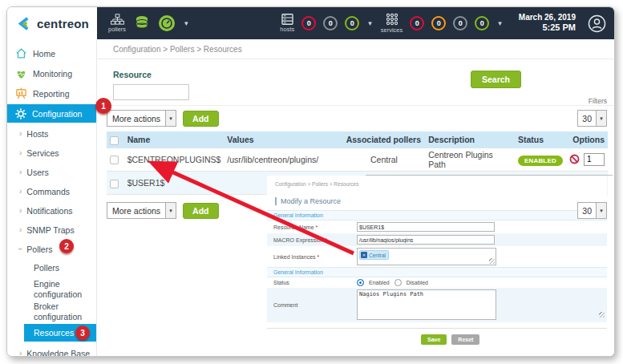  What do you see at coordinates (426, 227) in the screenshot?
I see `resource-name-field` at bounding box center [426, 227].